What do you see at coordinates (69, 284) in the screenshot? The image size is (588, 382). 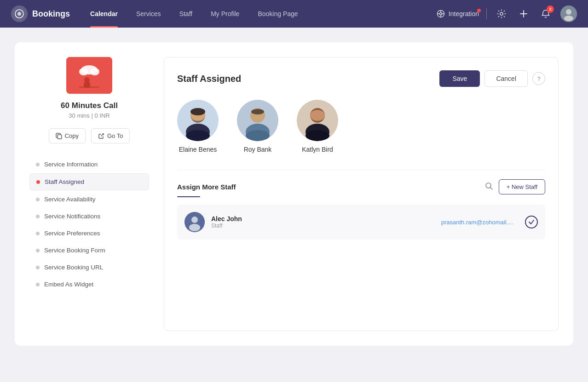 I see `sidebar-label-embed-widget: Embed As Widget` at bounding box center [69, 284].